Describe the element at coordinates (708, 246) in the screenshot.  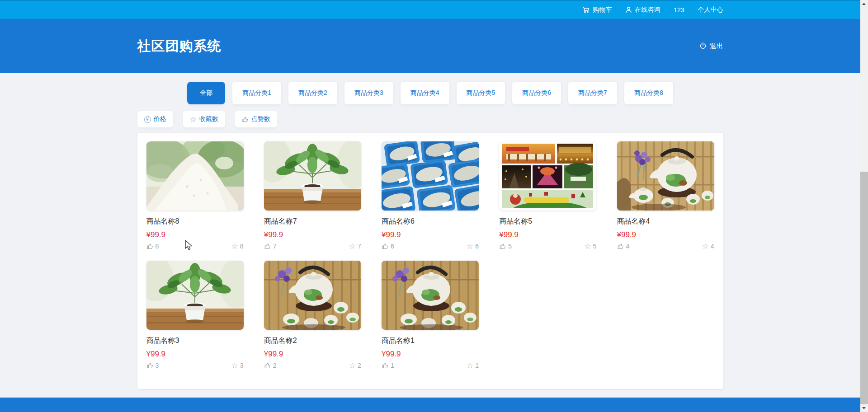
I see `favorite-count: ☆ 4` at that location.